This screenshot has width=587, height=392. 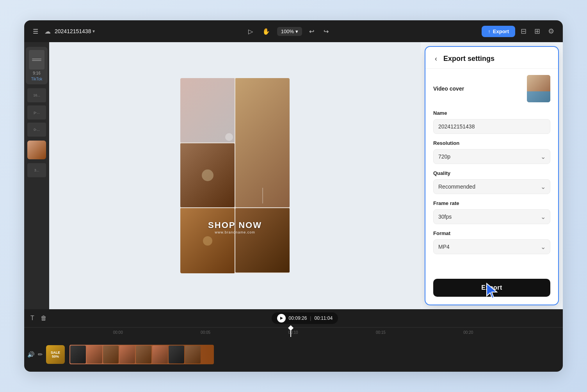 I want to click on topbar: ☰ ☁ 202412151438 ▾ ▷ ✋ 100% ▾ ↩ ↪ ↑ Expo…, so click(x=294, y=31).